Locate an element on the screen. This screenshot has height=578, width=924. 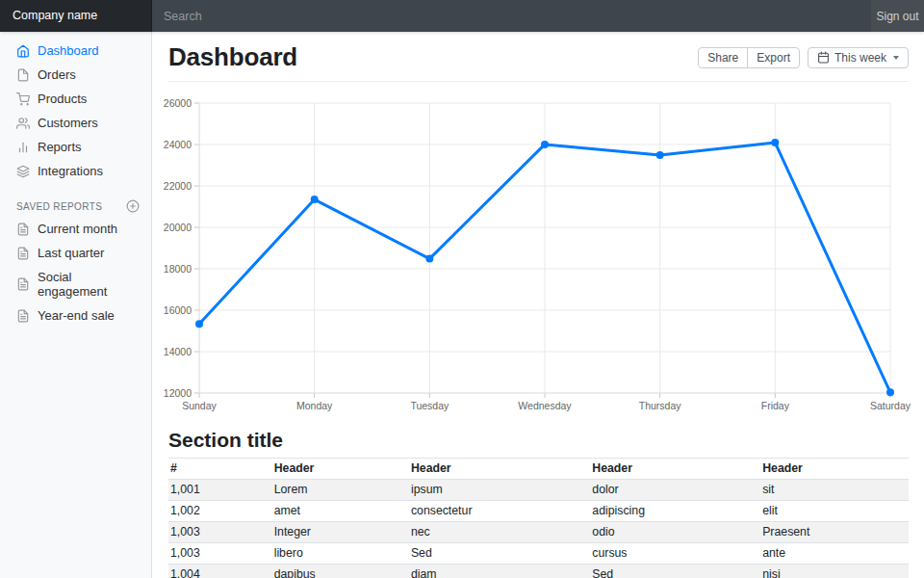
table-cell: adipiscing is located at coordinates (676, 512).